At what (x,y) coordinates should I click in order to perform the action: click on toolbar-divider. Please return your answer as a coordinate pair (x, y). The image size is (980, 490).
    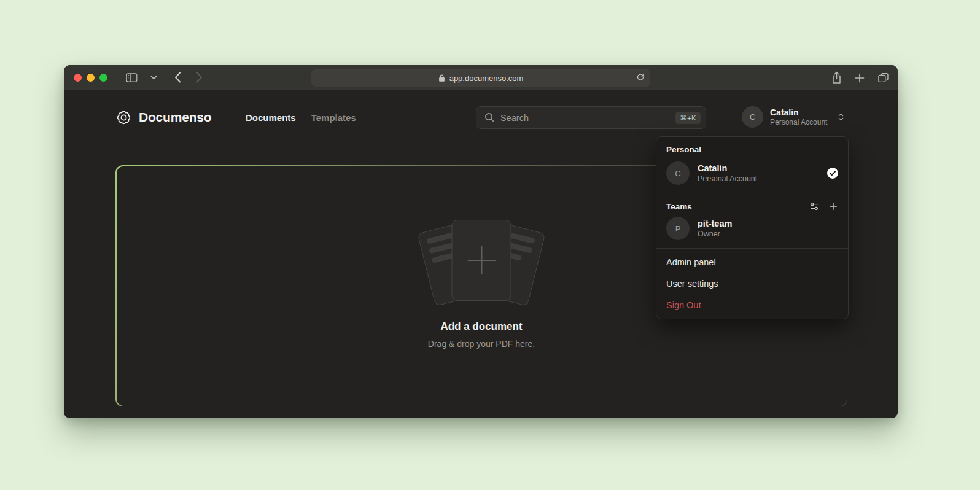
    Looking at the image, I should click on (144, 77).